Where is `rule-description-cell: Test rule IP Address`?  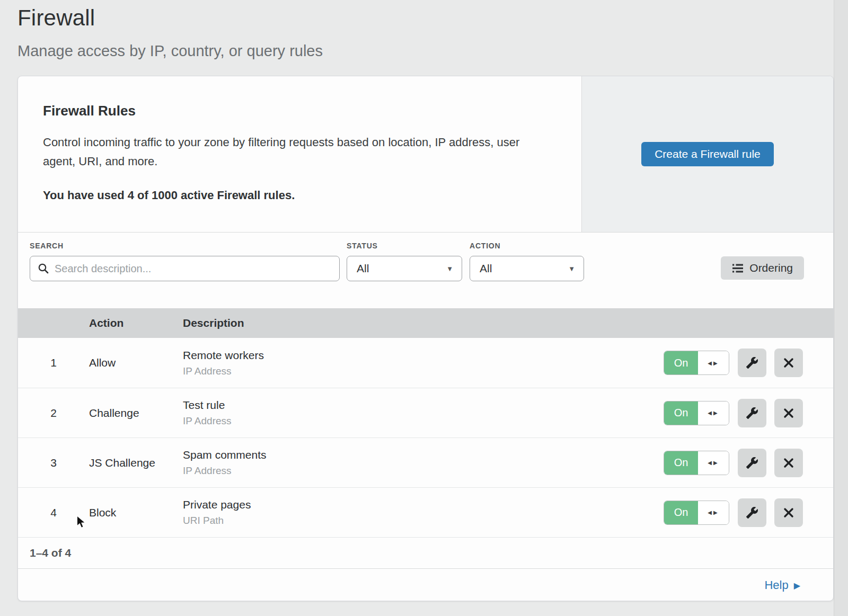
rule-description-cell: Test rule IP Address is located at coordinates (423, 413).